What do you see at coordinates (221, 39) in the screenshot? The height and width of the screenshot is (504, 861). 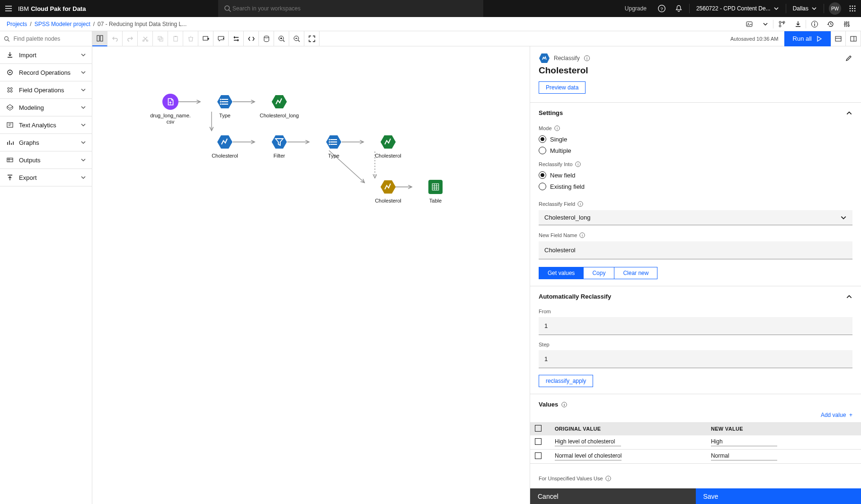 I see `comment-button` at bounding box center [221, 39].